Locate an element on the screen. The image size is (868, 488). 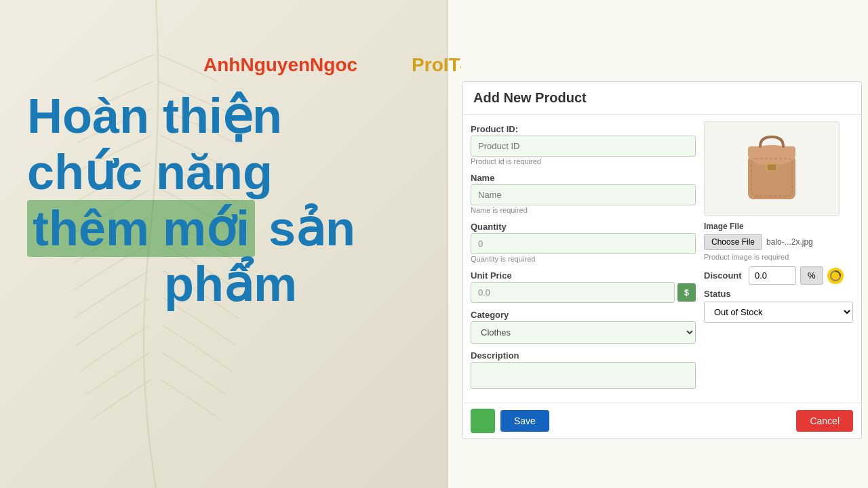
form-left: Product ID: Product id is required Name … is located at coordinates (583, 259).